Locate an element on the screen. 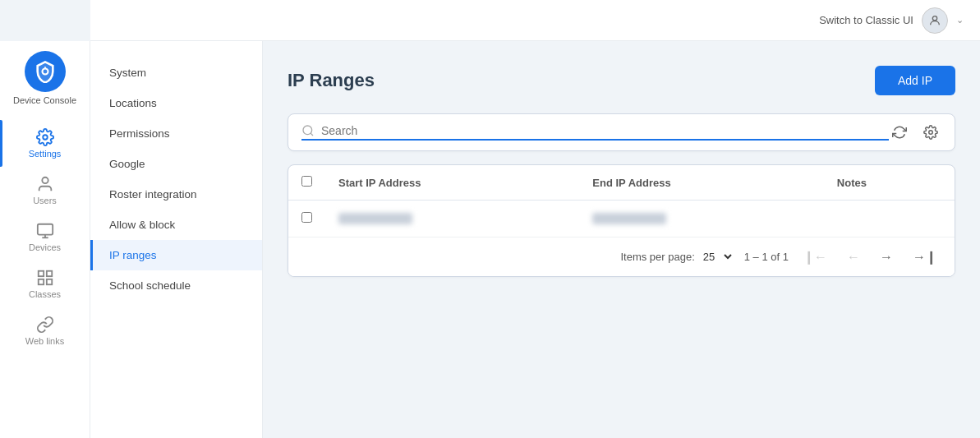 The width and height of the screenshot is (980, 438). settings-button is located at coordinates (931, 132).